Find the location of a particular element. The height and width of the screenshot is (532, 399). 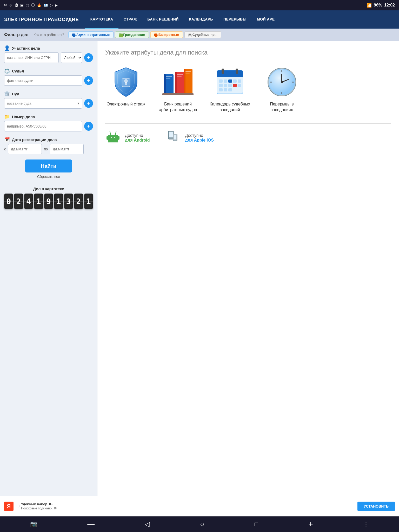

nav-bar: ЭЛЕКТРОННОЕ ПРАВОСУДИЕ КАРТОТЕКА СТРАЖ Б… is located at coordinates (200, 19).